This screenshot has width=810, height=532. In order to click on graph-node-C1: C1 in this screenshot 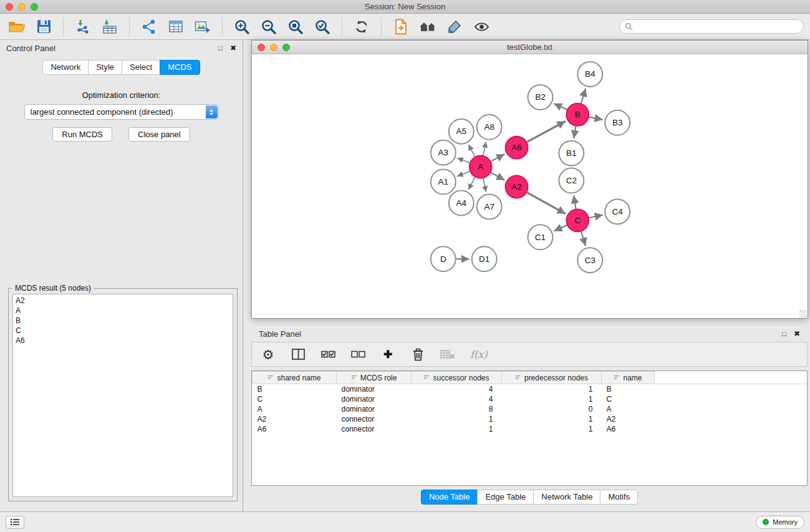, I will do `click(541, 237)`.